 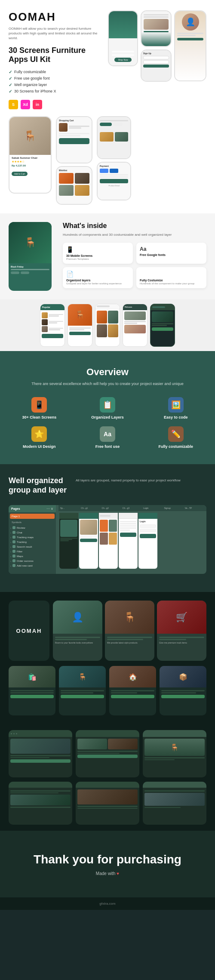 What do you see at coordinates (89, 531) in the screenshot?
I see `cp2-body` at bounding box center [89, 531].